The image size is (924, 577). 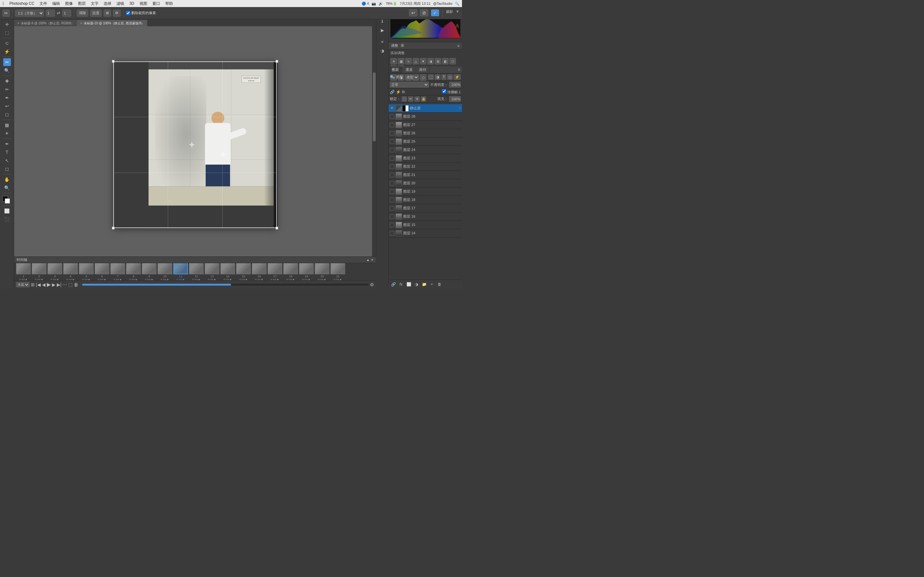 What do you see at coordinates (424, 13) in the screenshot?
I see `reset-crop-button: ⊘` at bounding box center [424, 13].